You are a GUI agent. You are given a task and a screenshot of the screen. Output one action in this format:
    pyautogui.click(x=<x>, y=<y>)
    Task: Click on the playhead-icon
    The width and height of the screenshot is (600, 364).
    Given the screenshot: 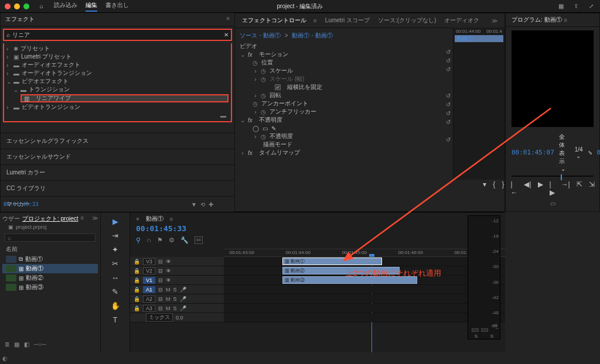 What is the action you would take?
    pyautogui.click(x=561, y=177)
    